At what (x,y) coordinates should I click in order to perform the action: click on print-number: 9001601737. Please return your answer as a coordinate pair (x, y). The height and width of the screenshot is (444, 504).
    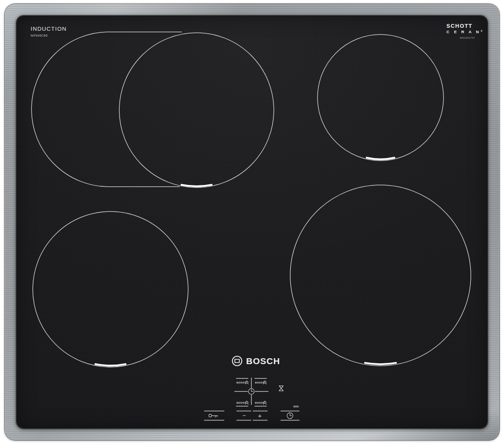
    Looking at the image, I should click on (461, 38).